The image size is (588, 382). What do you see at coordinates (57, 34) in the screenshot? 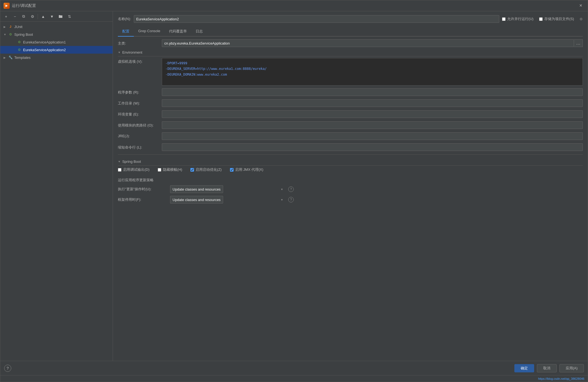
I see `tree-item-springboot: ▼ ⚙ Spring Boot` at bounding box center [57, 34].